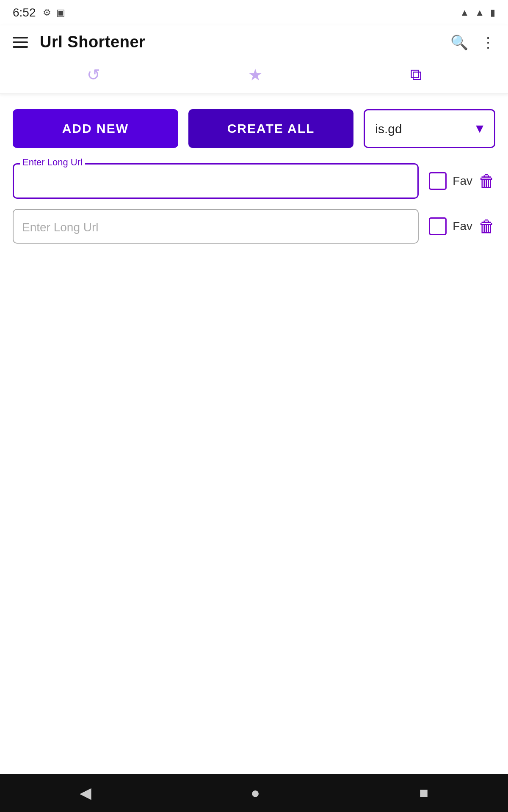 The height and width of the screenshot is (812, 508). Describe the element at coordinates (255, 793) in the screenshot. I see `home-button: ●` at that location.